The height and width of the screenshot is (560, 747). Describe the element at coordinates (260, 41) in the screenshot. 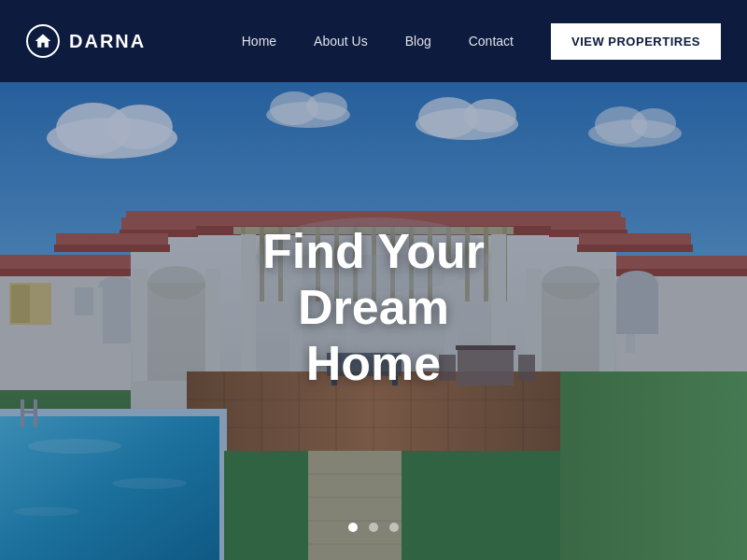

I see `nav-link-home: Home` at that location.